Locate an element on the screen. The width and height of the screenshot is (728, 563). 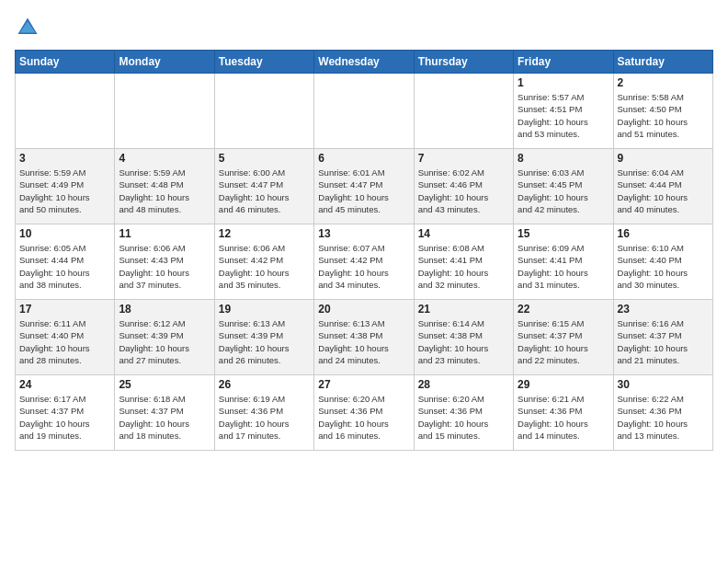
calendar-day-header: Tuesday is located at coordinates (264, 63).